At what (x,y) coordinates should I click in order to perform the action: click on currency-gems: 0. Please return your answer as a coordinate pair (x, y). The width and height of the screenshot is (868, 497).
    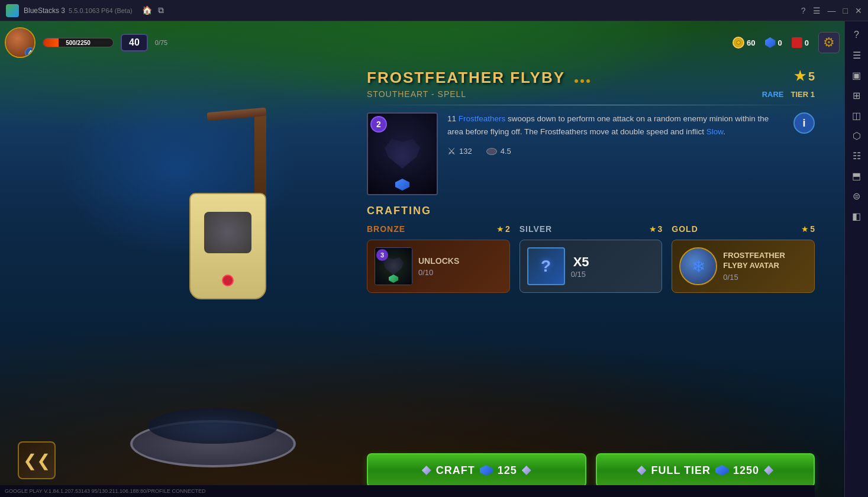
    Looking at the image, I should click on (774, 43).